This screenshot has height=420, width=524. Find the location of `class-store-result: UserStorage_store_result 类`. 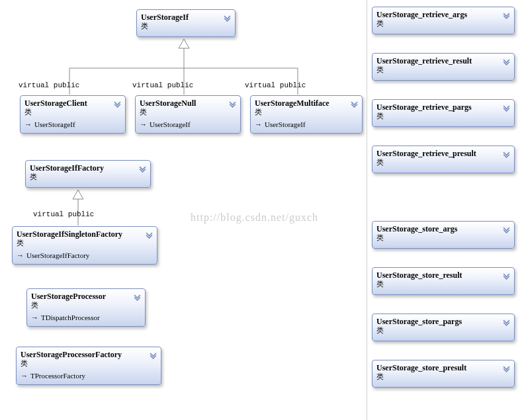

class-store-result: UserStorage_store_result 类 is located at coordinates (443, 281).